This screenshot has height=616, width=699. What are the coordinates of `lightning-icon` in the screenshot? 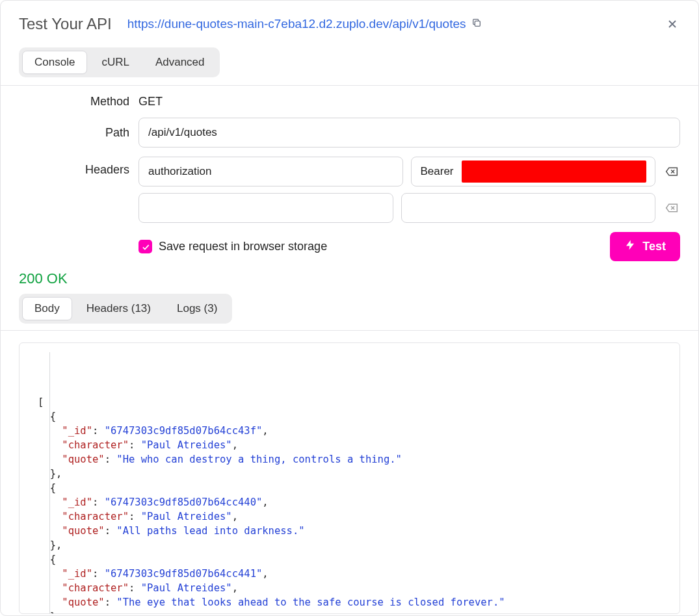 It's located at (630, 247).